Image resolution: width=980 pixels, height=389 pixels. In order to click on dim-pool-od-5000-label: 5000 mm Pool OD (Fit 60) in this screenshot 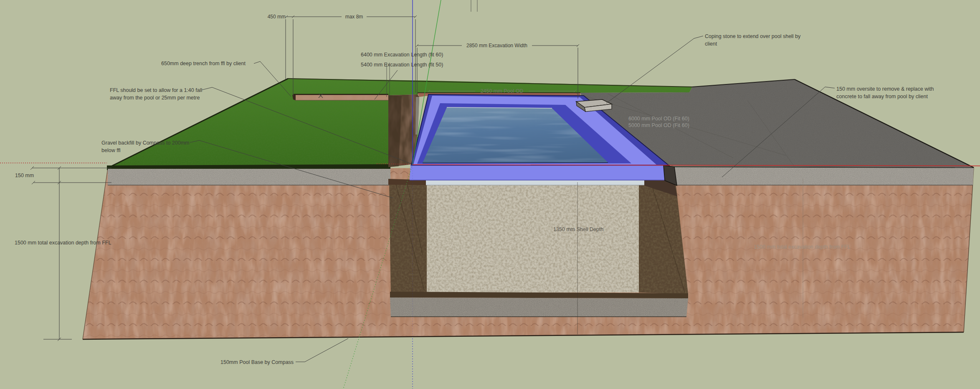, I will do `click(659, 125)`.